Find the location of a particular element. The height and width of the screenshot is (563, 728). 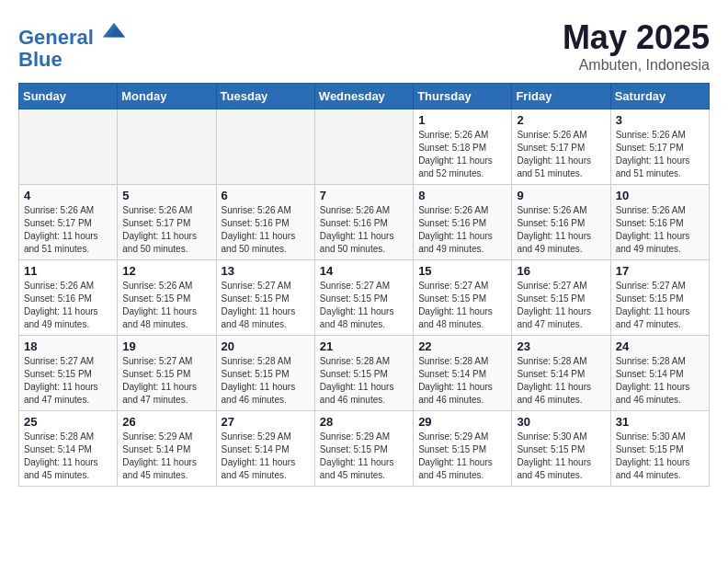

day-number: 29 is located at coordinates (462, 421).